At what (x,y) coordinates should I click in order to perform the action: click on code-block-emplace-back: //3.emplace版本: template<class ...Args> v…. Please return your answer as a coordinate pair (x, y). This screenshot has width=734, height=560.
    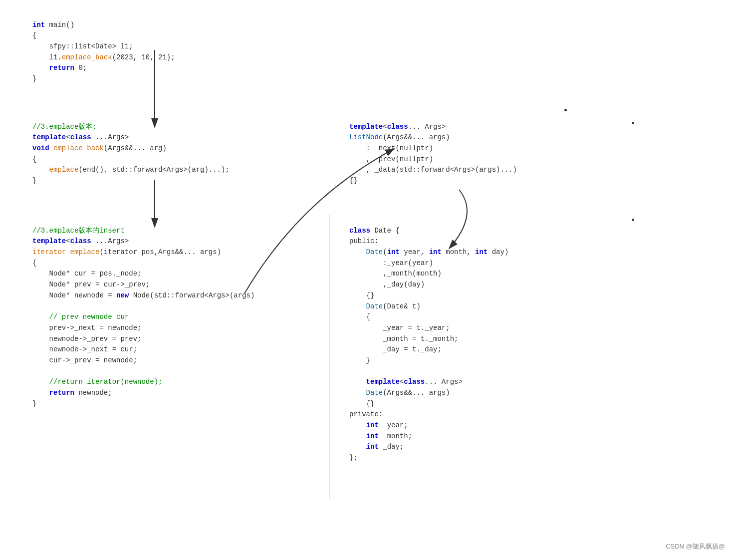
    Looking at the image, I should click on (131, 149).